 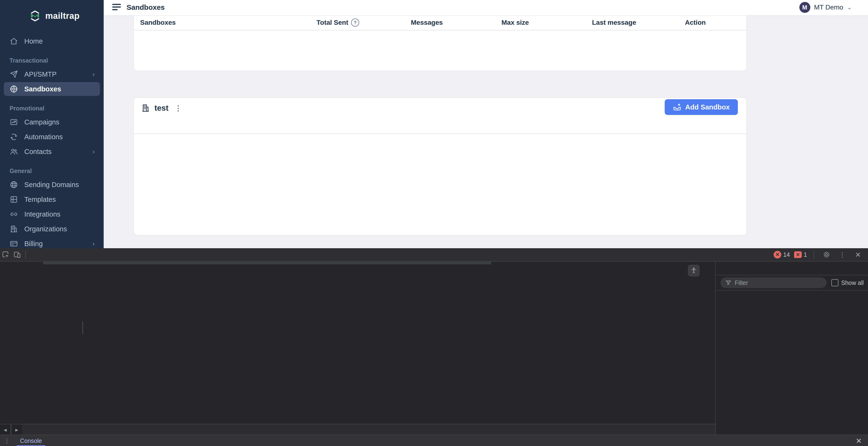 What do you see at coordinates (677, 107) in the screenshot?
I see `add-sandbox-icon` at bounding box center [677, 107].